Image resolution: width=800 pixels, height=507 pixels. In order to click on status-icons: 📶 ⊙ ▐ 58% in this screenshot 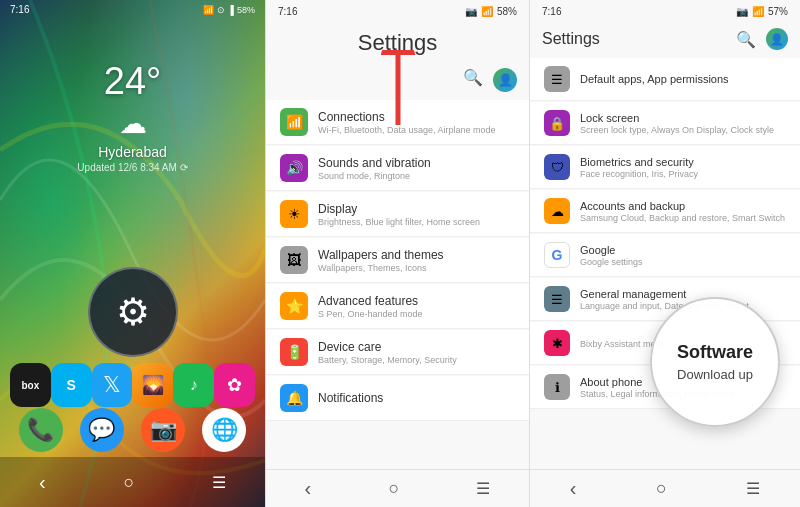, I will do `click(229, 10)`.